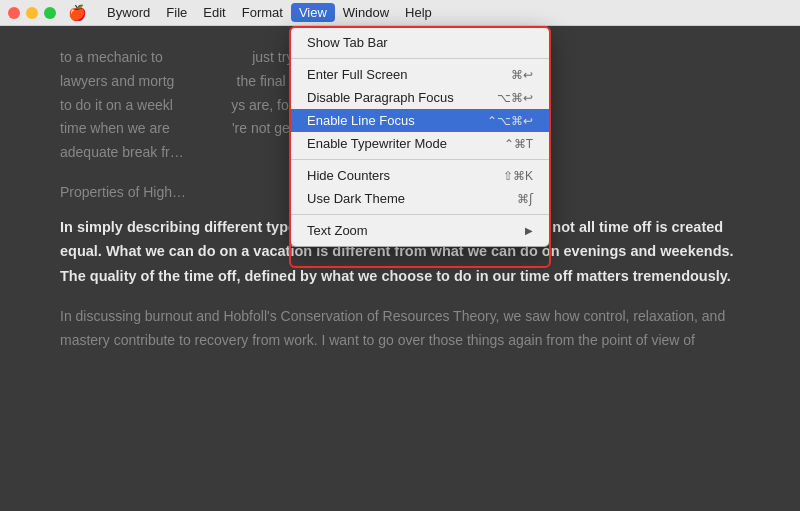 Image resolution: width=800 pixels, height=511 pixels. What do you see at coordinates (420, 120) in the screenshot?
I see `menu-item-enable-line-focus: Enable Line Focus ⌃⌥⌘↩` at bounding box center [420, 120].